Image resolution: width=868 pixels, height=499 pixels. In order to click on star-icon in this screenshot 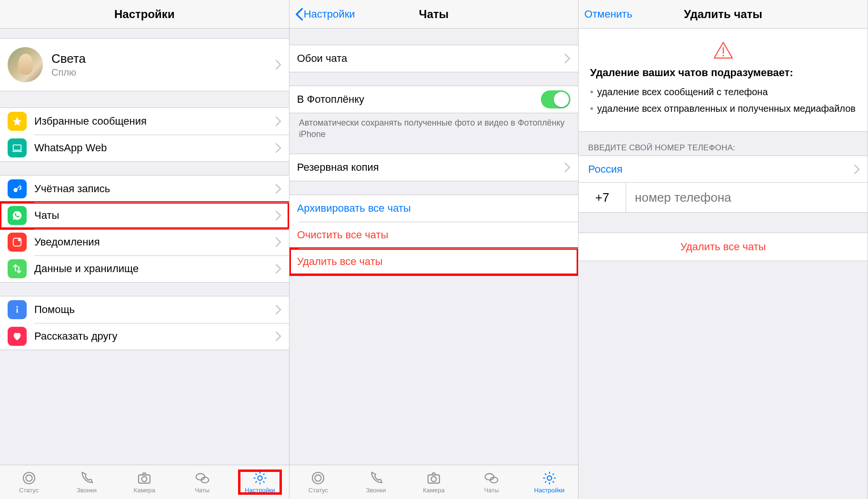, I will do `click(17, 121)`.